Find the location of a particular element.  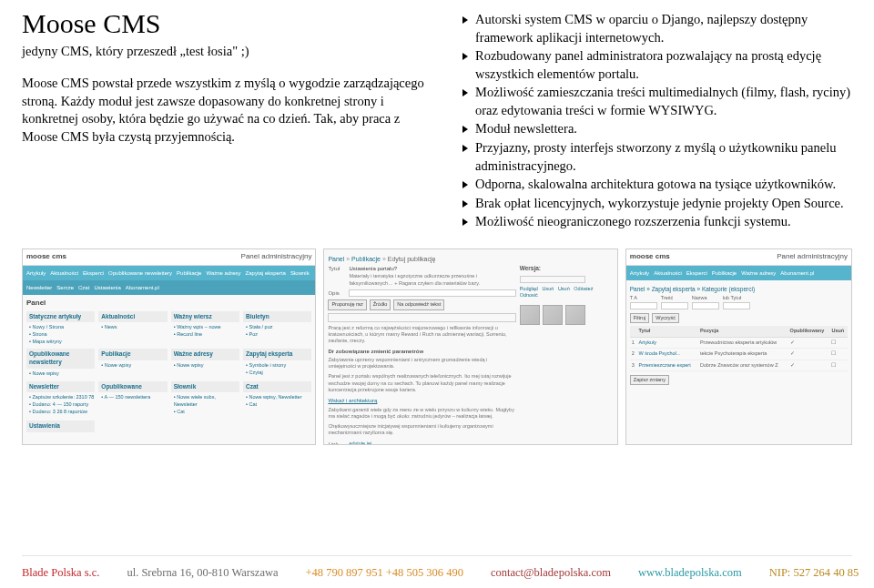

card-link: Mapa witryny is located at coordinates (62, 342).